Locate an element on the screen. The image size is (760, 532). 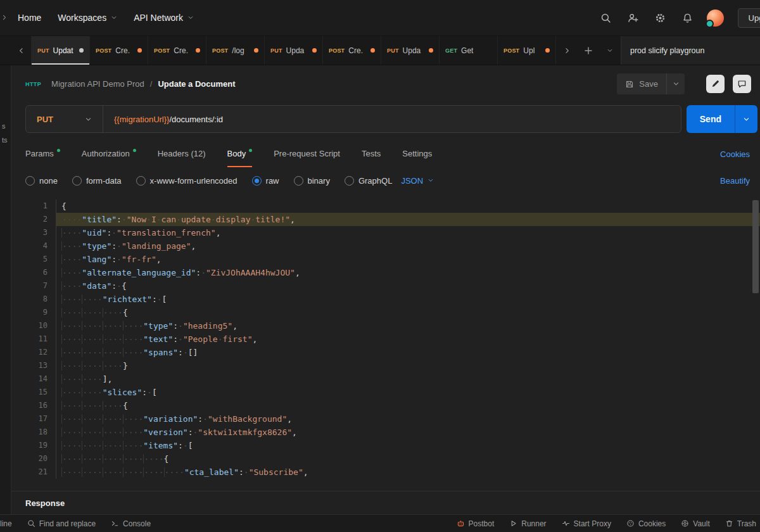
upgrade-button: Upgra is located at coordinates (749, 18).